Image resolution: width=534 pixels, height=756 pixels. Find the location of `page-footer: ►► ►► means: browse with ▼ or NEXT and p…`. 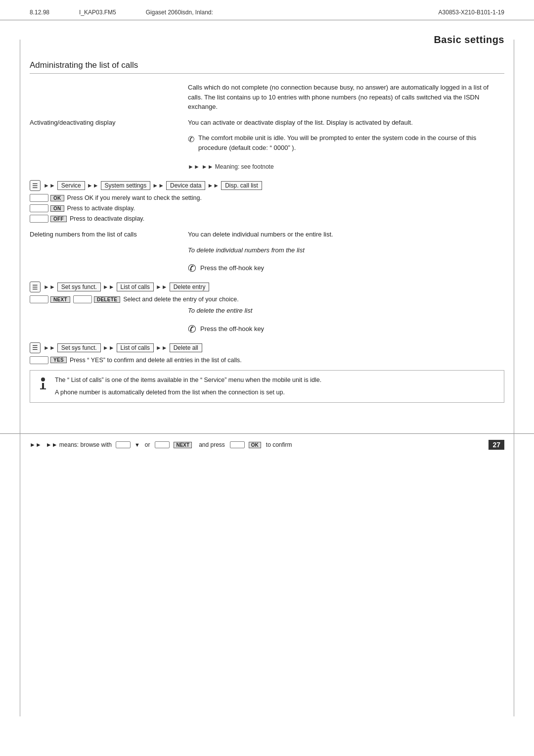

page-footer: ►► ►► means: browse with ▼ or NEXT and p… is located at coordinates (267, 444).